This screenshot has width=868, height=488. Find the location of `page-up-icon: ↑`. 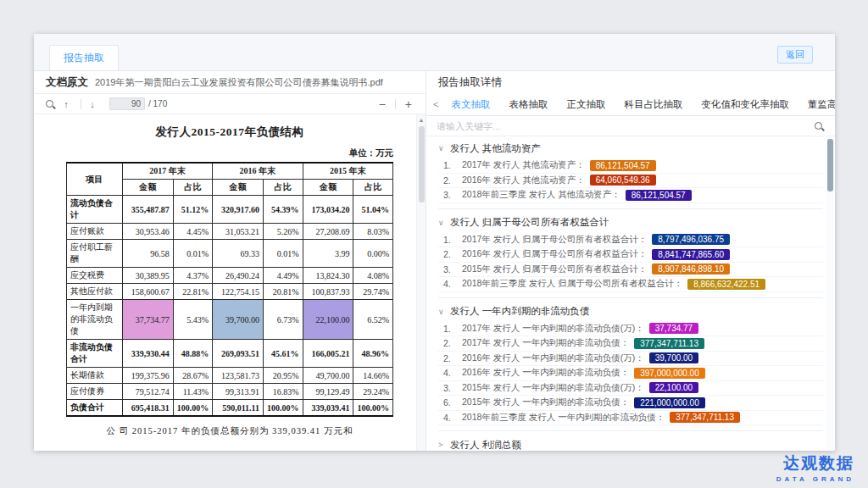

page-up-icon: ↑ is located at coordinates (66, 104).